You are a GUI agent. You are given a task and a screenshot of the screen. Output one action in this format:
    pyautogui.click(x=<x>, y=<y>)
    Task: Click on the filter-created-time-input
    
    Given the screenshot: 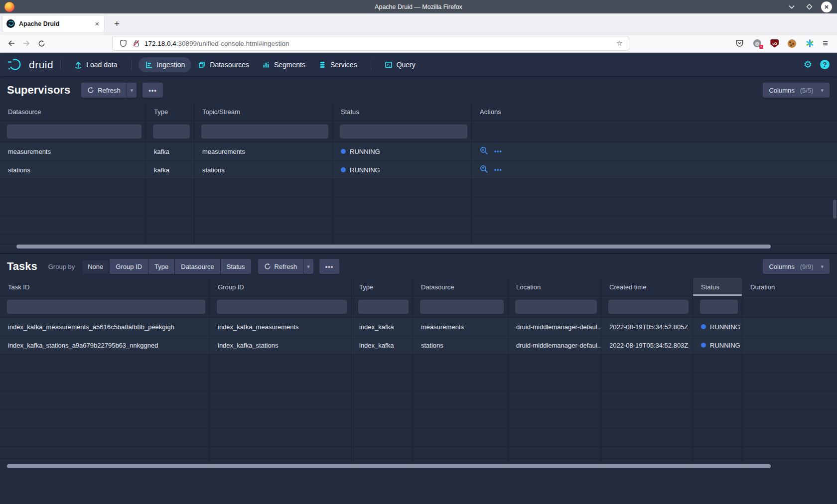 What is the action you would take?
    pyautogui.click(x=649, y=307)
    